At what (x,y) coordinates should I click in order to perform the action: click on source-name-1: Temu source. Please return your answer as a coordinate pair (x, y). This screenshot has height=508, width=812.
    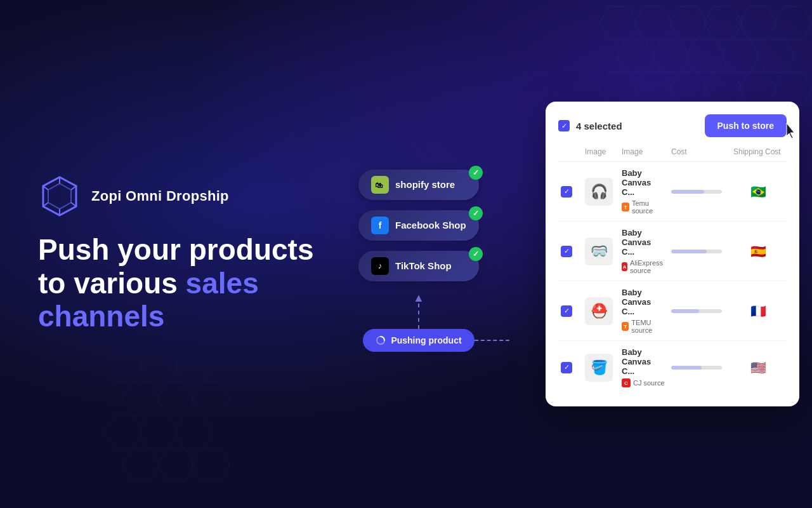
    Looking at the image, I should click on (649, 207).